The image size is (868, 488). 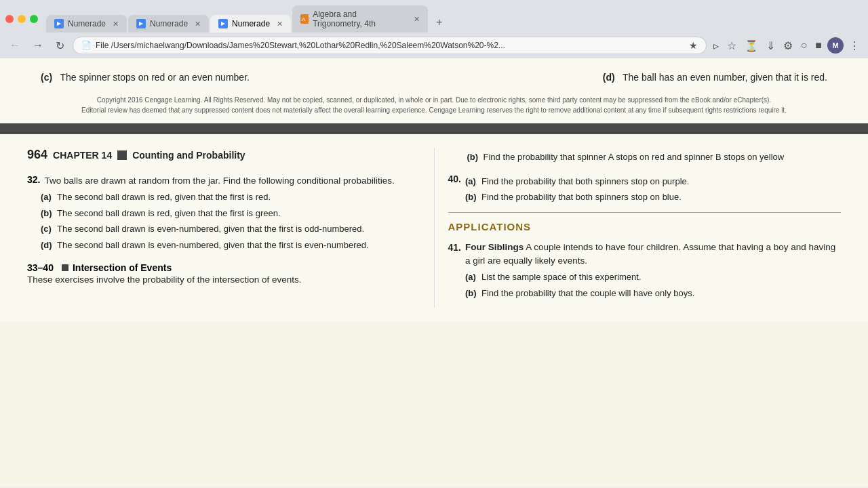 I want to click on q41-part-a: (a) List the sample space of this experi…, so click(x=653, y=277).